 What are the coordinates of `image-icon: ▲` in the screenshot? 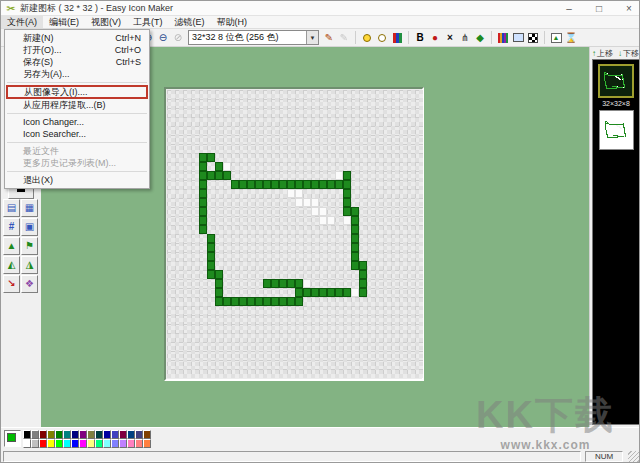 It's located at (556, 38).